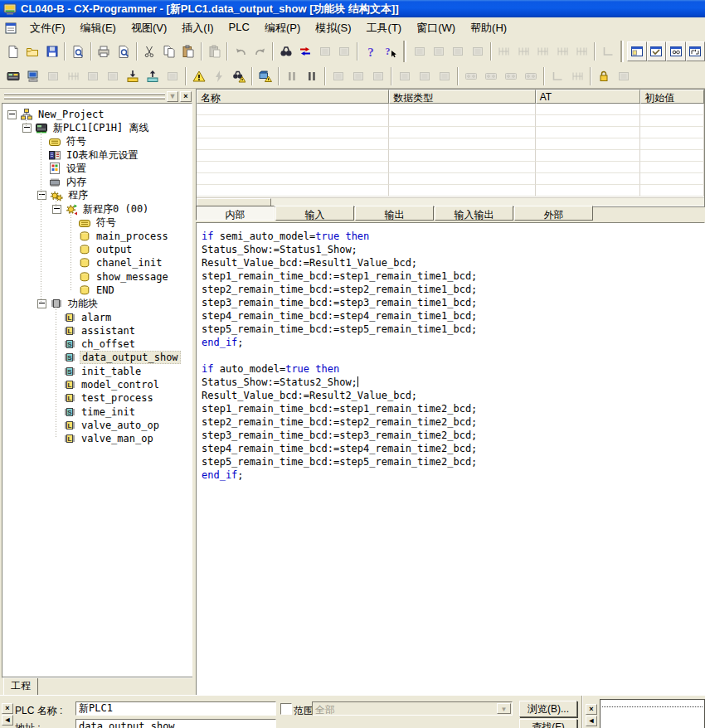 Image resolution: width=705 pixels, height=728 pixels. Describe the element at coordinates (312, 76) in the screenshot. I see `pause-icon` at that location.